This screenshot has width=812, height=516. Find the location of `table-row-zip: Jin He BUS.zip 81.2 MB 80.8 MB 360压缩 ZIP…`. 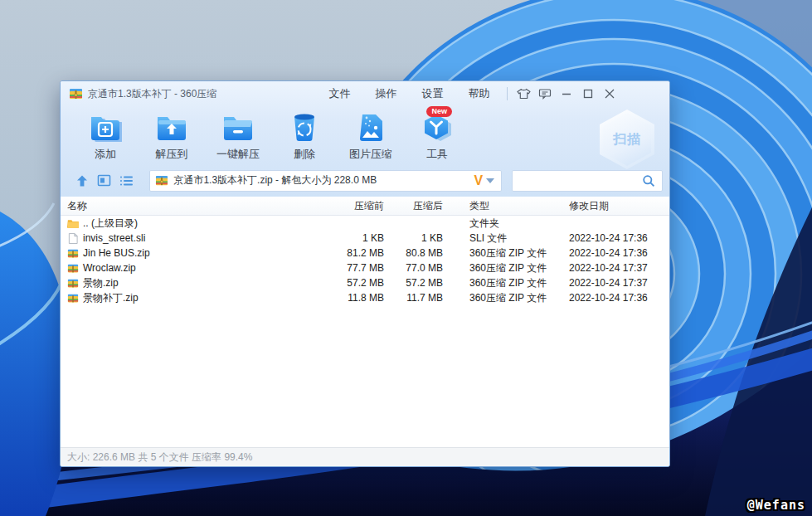

table-row-zip: Jin He BUS.zip 81.2 MB 80.8 MB 360压缩 ZIP… is located at coordinates (365, 253).